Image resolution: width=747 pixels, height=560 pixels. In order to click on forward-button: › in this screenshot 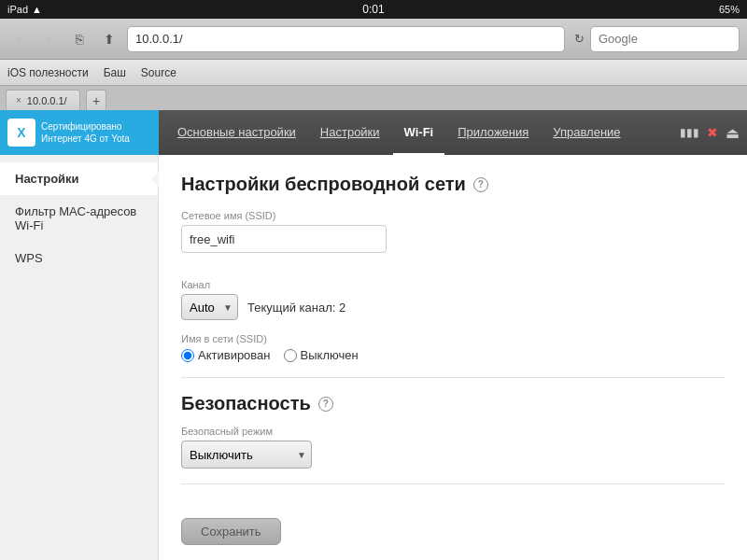, I will do `click(49, 39)`.